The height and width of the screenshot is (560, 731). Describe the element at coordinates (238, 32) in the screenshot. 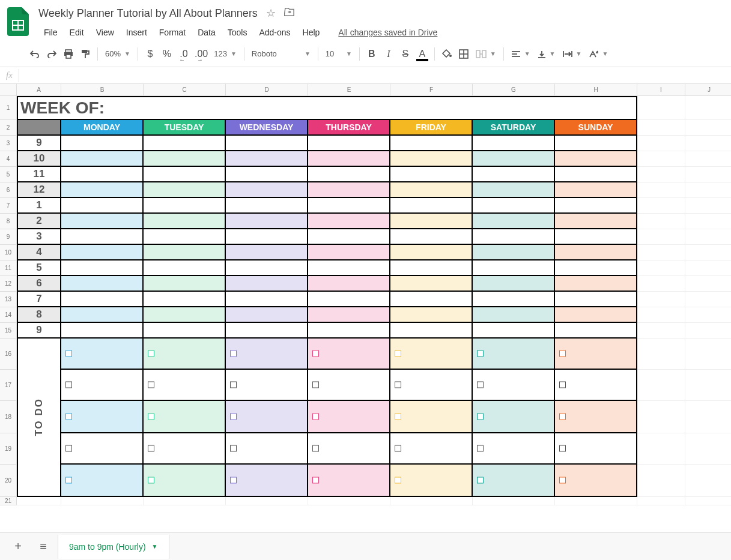

I see `menu-tools: Tools` at that location.